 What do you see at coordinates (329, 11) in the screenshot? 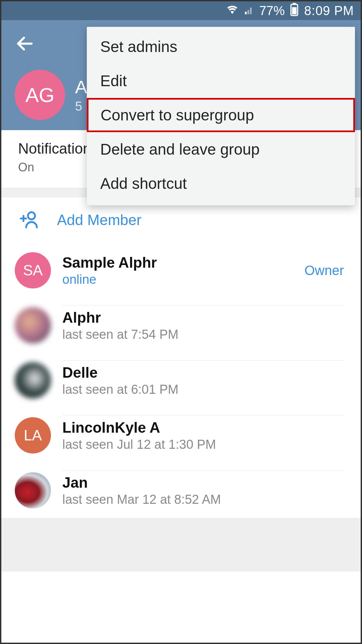
I see `clock: 8:09 PM` at bounding box center [329, 11].